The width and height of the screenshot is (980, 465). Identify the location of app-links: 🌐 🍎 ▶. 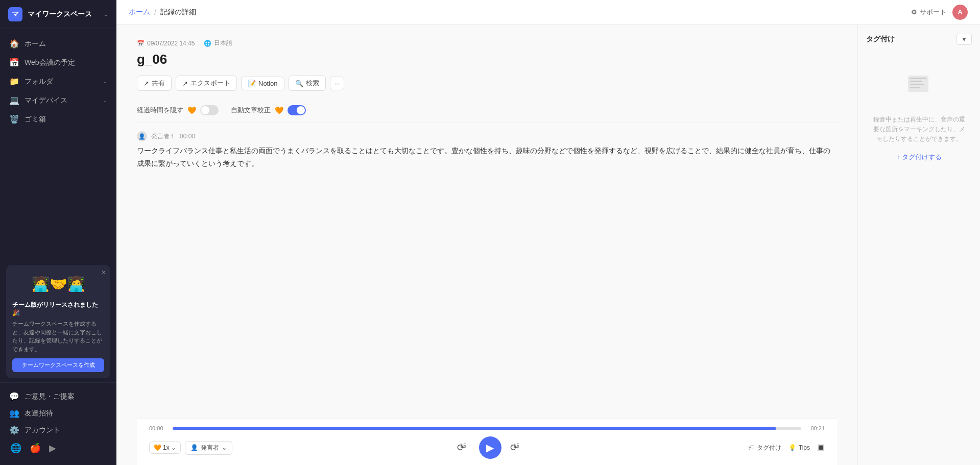
(58, 448).